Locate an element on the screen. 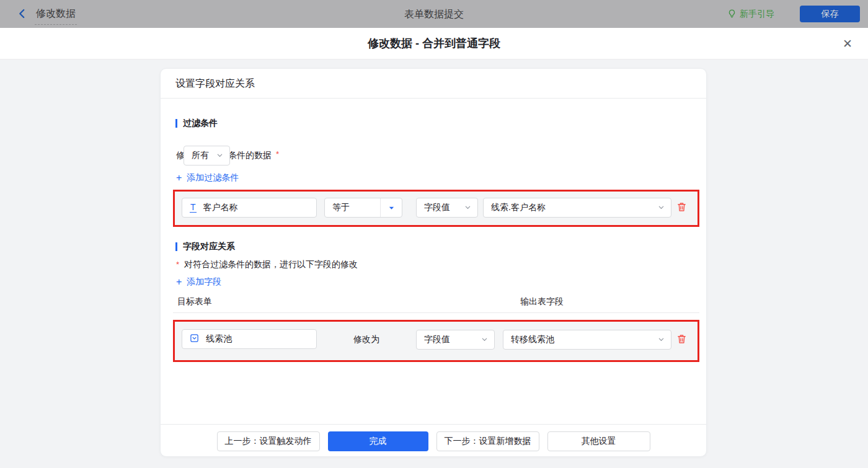 This screenshot has height=468, width=868. beginner-guide-label: 新手引导 is located at coordinates (757, 14).